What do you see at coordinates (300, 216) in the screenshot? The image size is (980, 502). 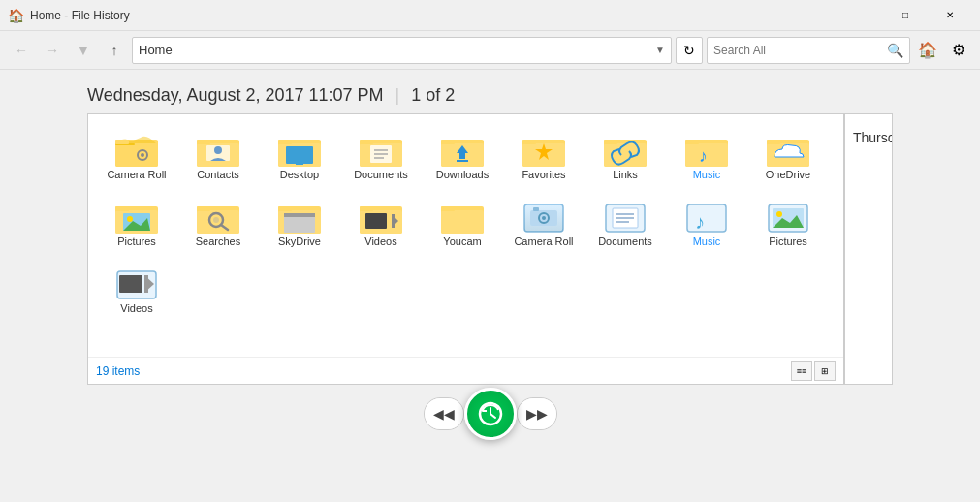 I see `skydrive-icon` at bounding box center [300, 216].